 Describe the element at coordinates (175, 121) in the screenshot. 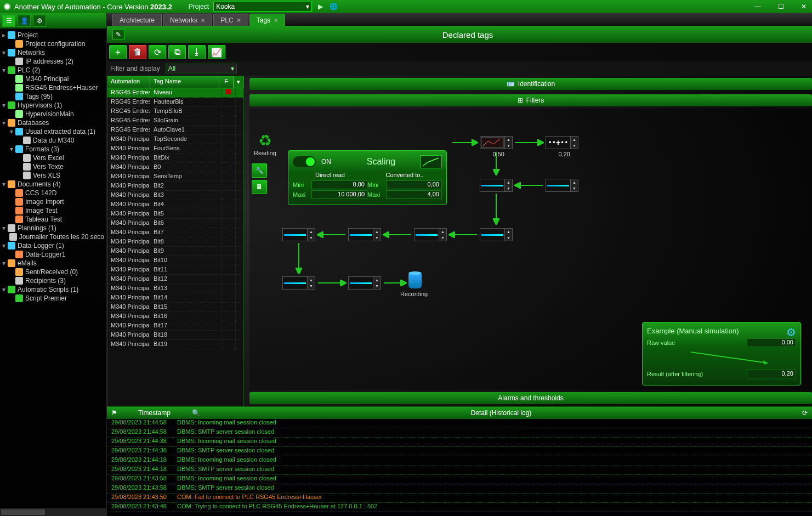

I see `table-row: RSG45 Endress+SiloGrain` at that location.